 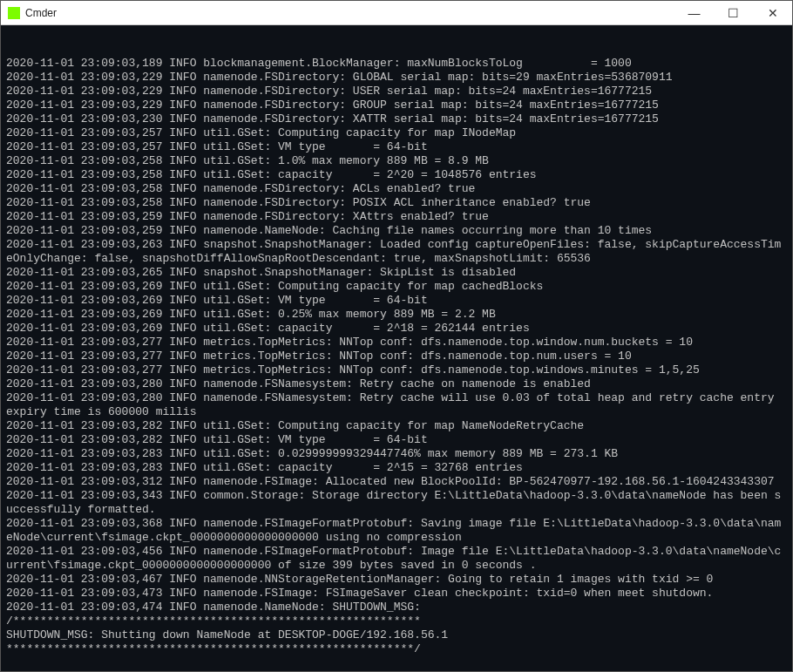 What do you see at coordinates (396, 503) in the screenshot?
I see `log-line: 2020-11-01 23:09:03,343 INFO common.Stor…` at bounding box center [396, 503].